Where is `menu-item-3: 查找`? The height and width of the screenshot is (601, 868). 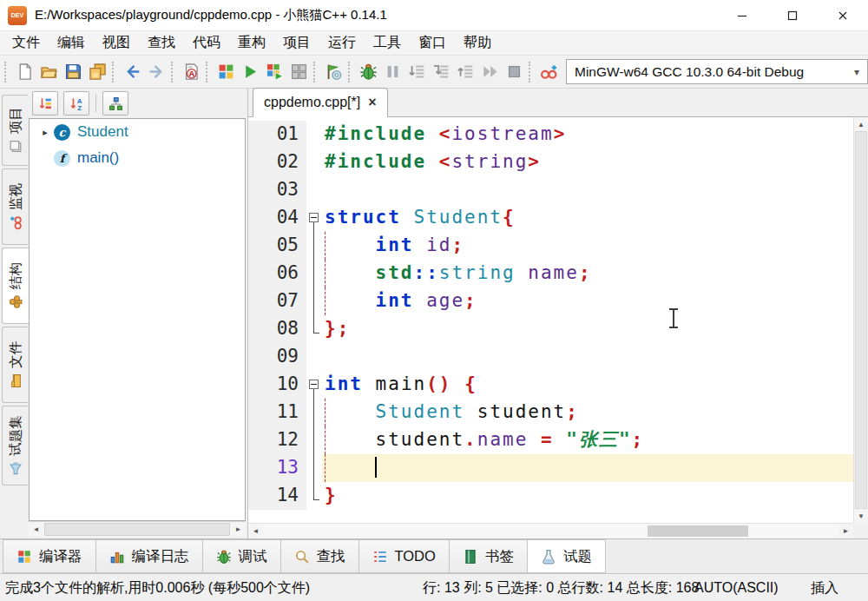 menu-item-3: 查找 is located at coordinates (161, 43).